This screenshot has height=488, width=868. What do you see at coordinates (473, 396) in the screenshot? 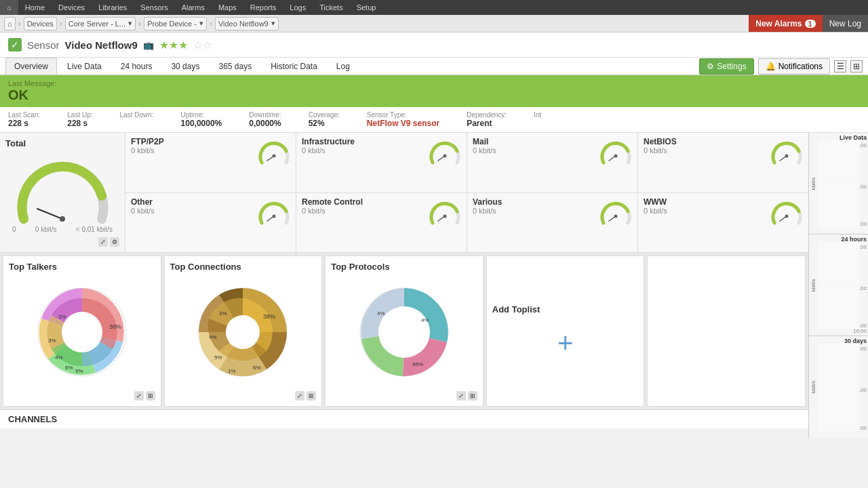
I see `protocols-icon2: ⊞` at bounding box center [473, 396].